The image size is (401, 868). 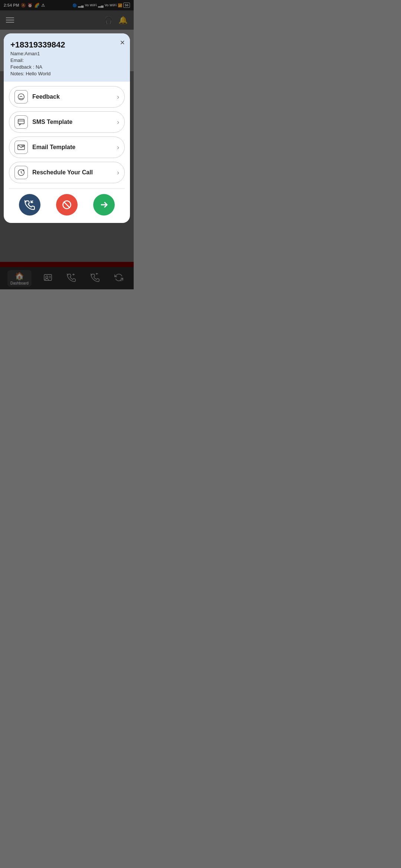 I want to click on recall-button, so click(x=30, y=205).